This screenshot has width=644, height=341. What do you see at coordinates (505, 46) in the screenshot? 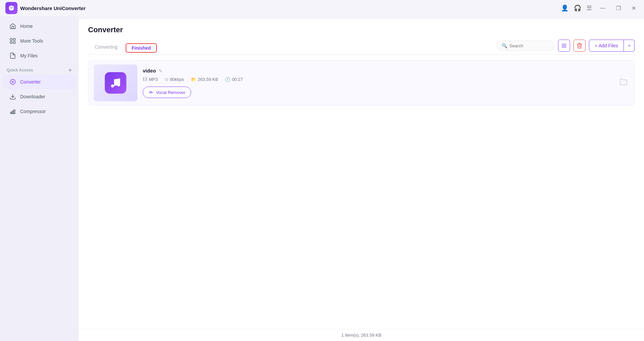
I see `search-icon: 🔍` at bounding box center [505, 46].